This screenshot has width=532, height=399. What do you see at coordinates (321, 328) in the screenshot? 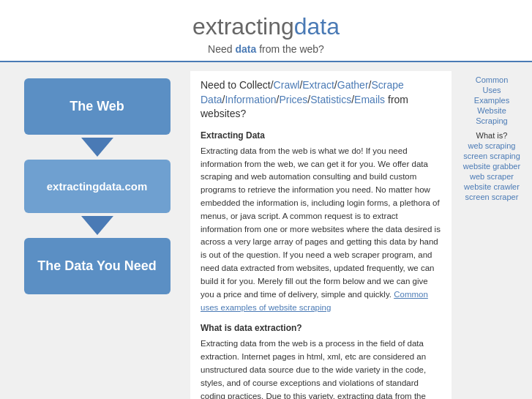
I see `section2-title: What is data extraction?` at bounding box center [321, 328].